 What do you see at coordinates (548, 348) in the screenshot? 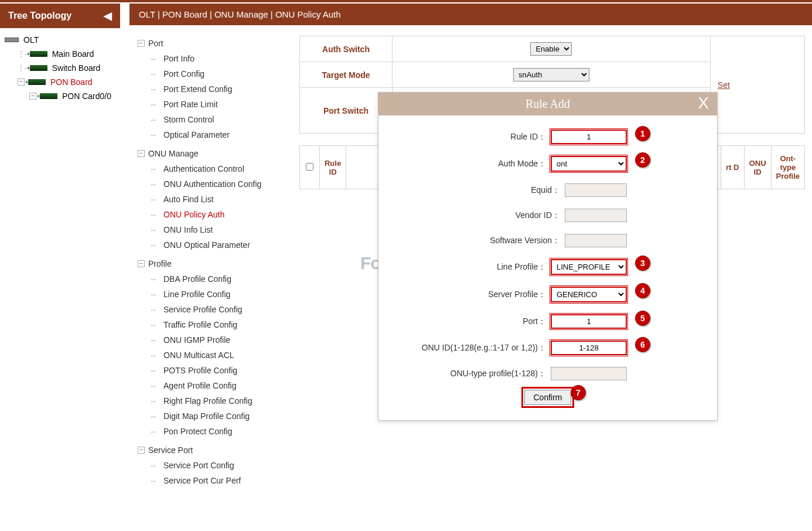
I see `row-onu-id: ONU ID(1-128(e.g.:1-17 or 1,2))： 6` at bounding box center [548, 348].